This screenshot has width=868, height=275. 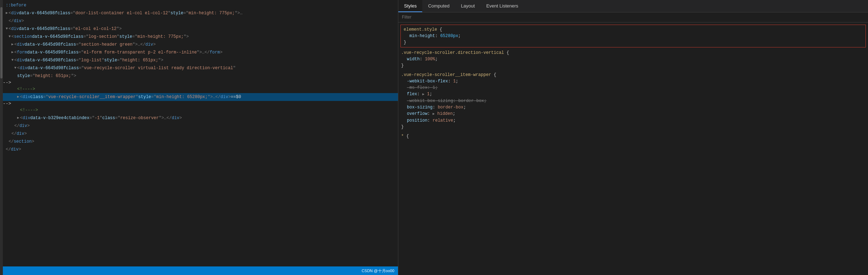 What do you see at coordinates (633, 101) in the screenshot?
I see `item-wrapper-rule: .vue-recycle-scroller__item-wrapper { -w…` at bounding box center [633, 101].